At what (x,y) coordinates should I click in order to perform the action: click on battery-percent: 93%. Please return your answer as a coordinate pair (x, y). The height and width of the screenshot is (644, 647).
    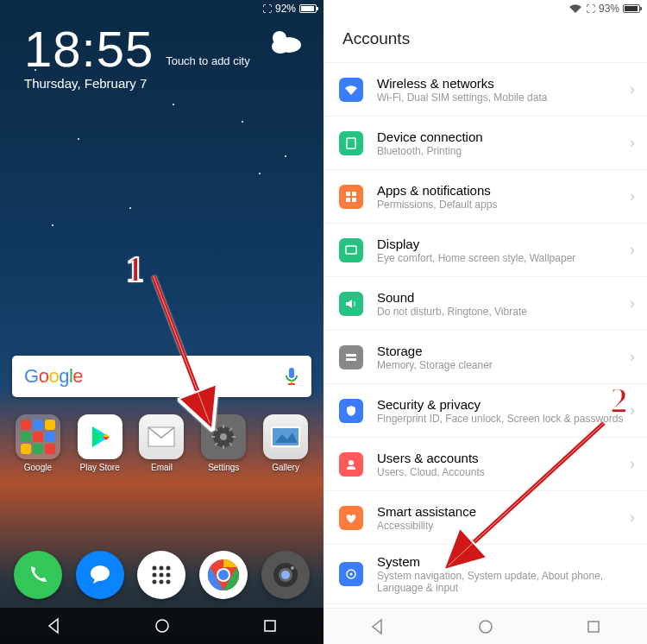
    Looking at the image, I should click on (609, 9).